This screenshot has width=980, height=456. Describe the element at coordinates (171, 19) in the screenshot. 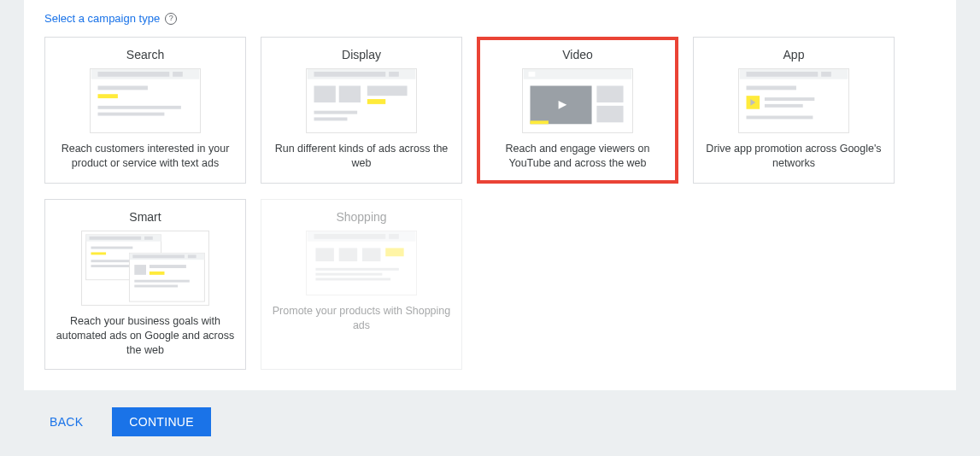

I see `help-icon: ?` at that location.